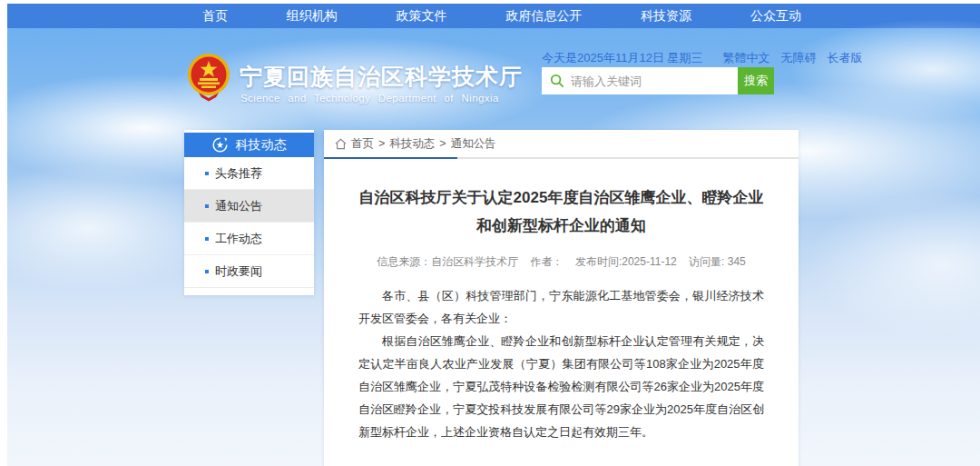 The image size is (980, 466). Describe the element at coordinates (561, 307) in the screenshot. I see `article-paragraph: 各市、县（区）科技管理部门，宁东能源化工基地管委会，银川经济技术开发区管委会，各…` at that location.